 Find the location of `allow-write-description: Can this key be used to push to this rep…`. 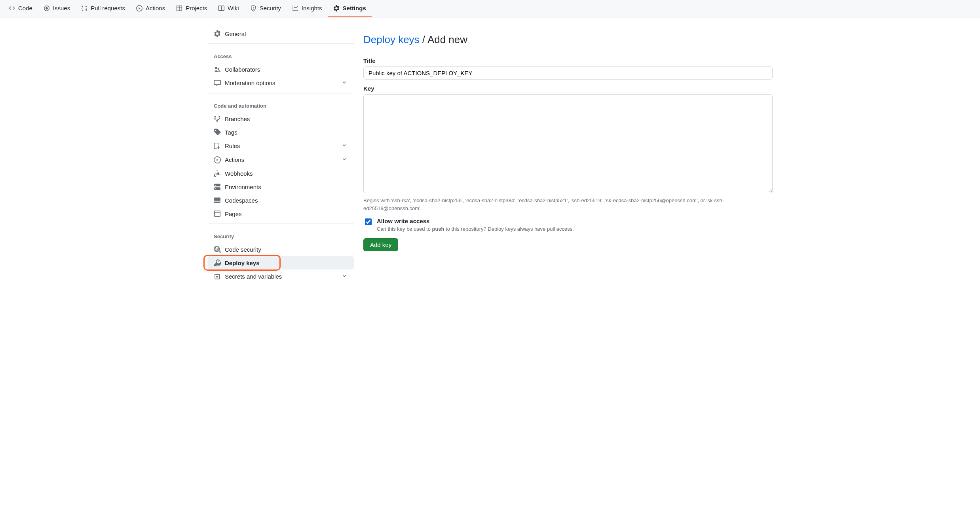

allow-write-description: Can this key be used to push to this rep… is located at coordinates (475, 229).